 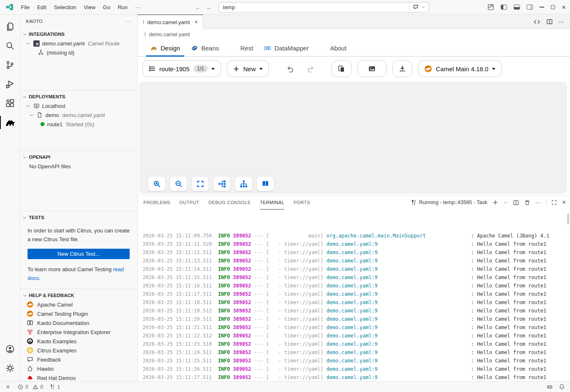 What do you see at coordinates (78, 34) in the screenshot?
I see `integrations-header: INTEGRATIONS` at bounding box center [78, 34].